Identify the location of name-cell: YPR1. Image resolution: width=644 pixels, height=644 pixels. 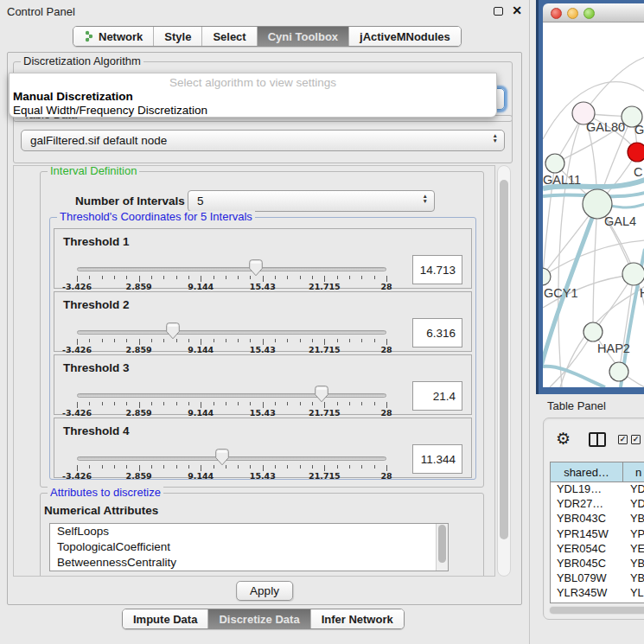
(634, 534).